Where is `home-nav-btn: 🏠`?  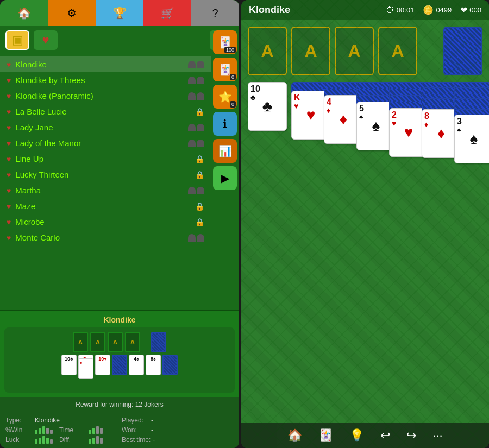
home-nav-btn: 🏠 is located at coordinates (24, 13).